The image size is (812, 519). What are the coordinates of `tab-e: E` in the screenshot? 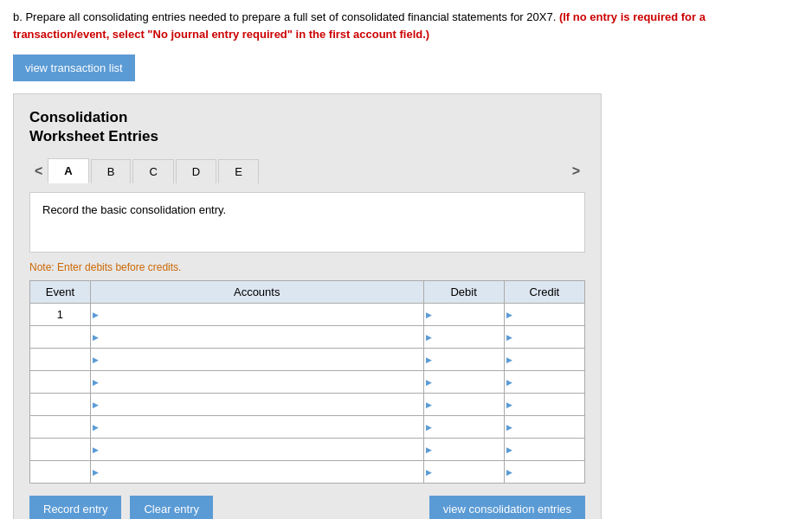 It's located at (239, 171).